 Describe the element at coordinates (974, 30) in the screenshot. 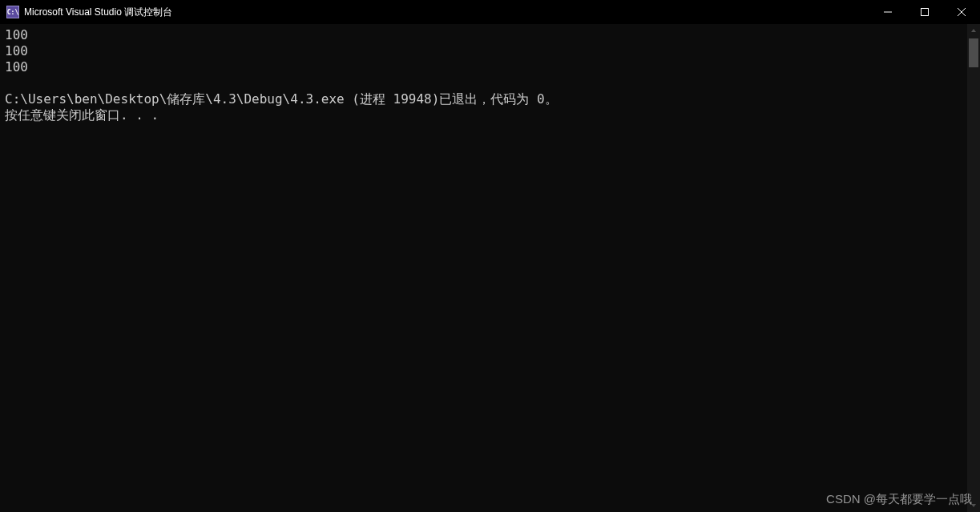

I see `scrollbar-up-icon` at that location.